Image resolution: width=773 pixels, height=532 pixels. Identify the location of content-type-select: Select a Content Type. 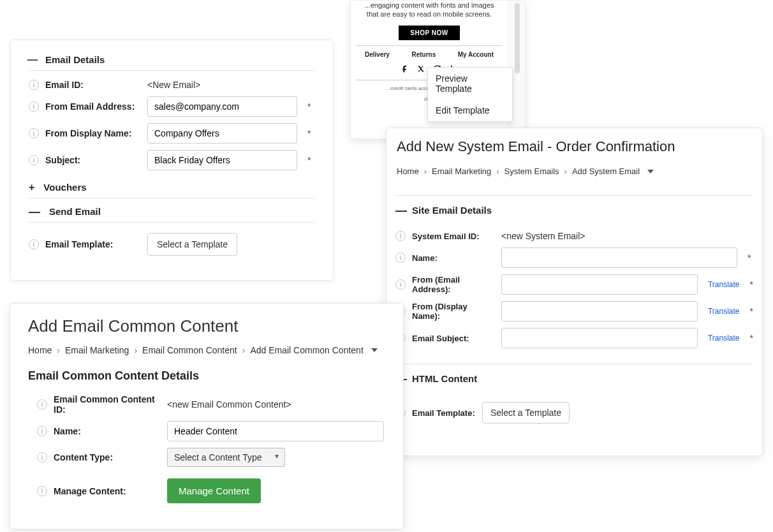
(226, 457).